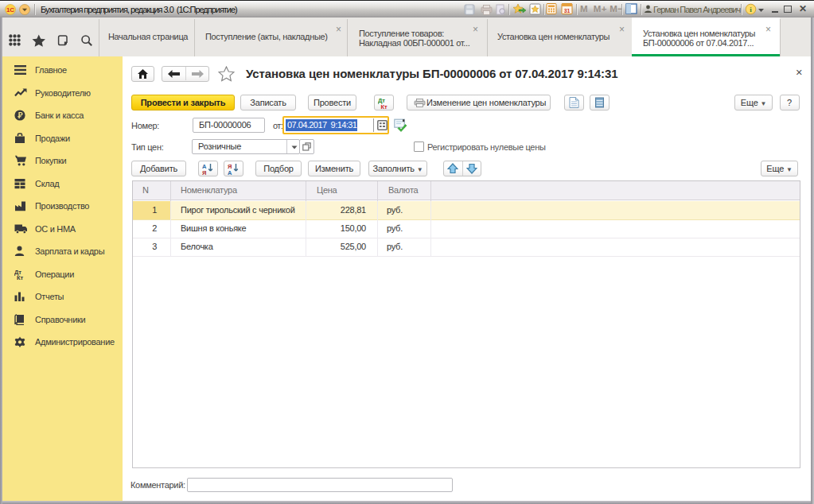 Image resolution: width=814 pixels, height=504 pixels. I want to click on svg-text: 31, so click(567, 11).